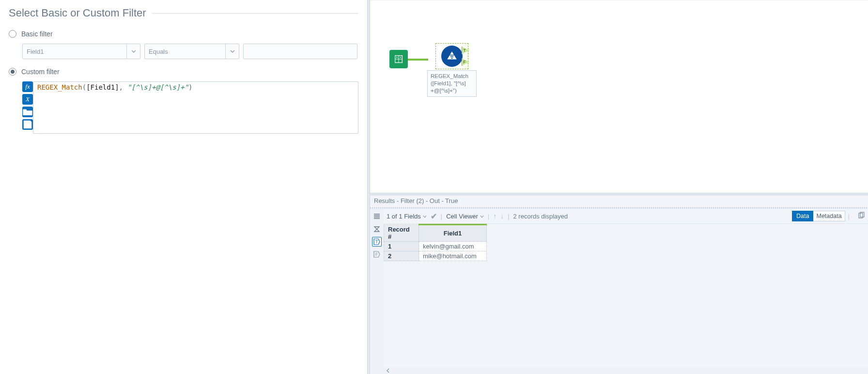 The width and height of the screenshot is (868, 374). Describe the element at coordinates (190, 108) in the screenshot. I see `custom-filter-area: fx X REGEX_Match([Field1], "[^\s]+@[^\s]…` at that location.